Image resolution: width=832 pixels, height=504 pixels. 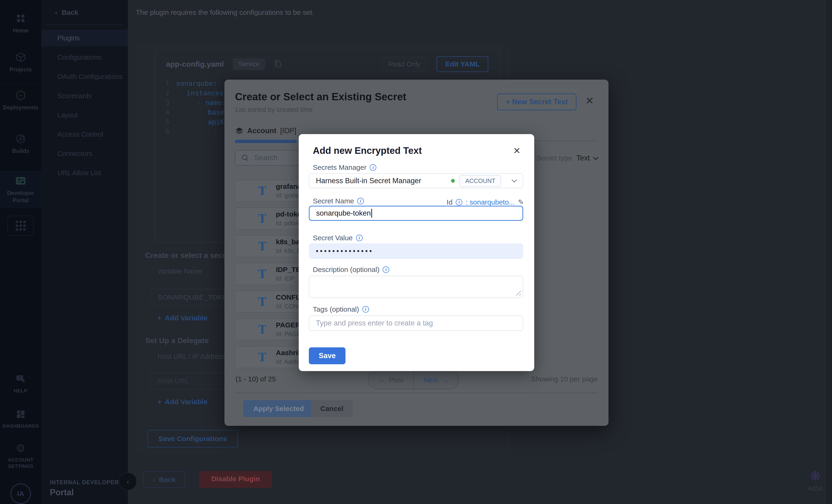 I want to click on add-variable-link-2: + Add Variable, so click(x=182, y=402).